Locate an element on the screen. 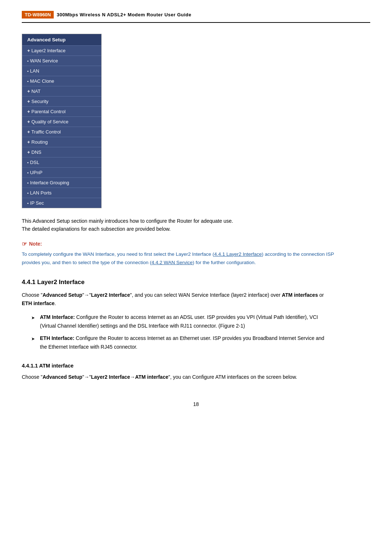  sidebar-label: Traffic Control is located at coordinates (46, 132).